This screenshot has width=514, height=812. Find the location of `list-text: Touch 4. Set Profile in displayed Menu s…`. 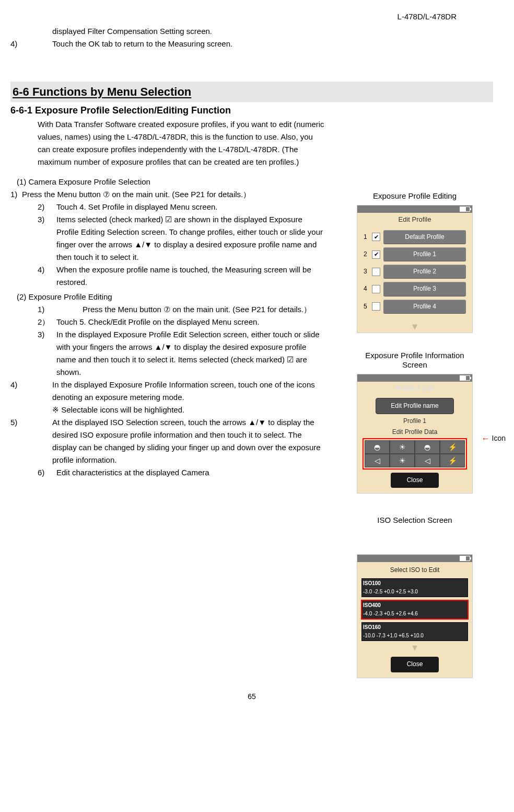

list-text: Touch 4. Set Profile in displayed Menu s… is located at coordinates (137, 207).